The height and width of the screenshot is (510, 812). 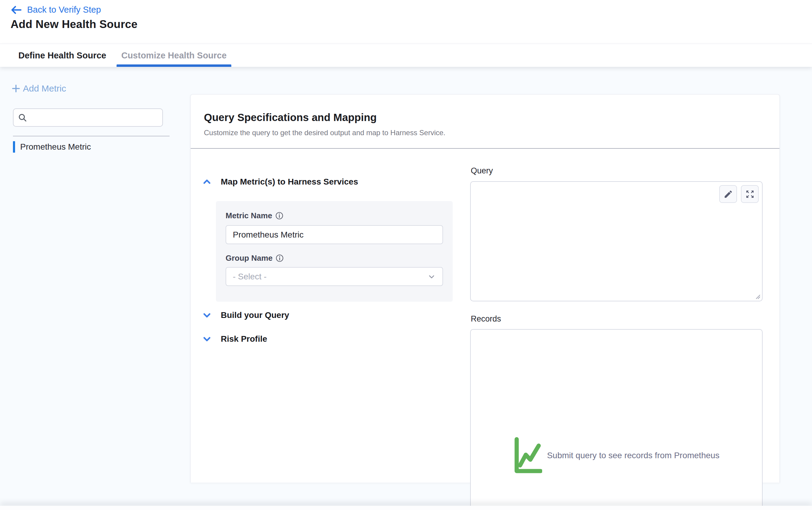 What do you see at coordinates (245, 315) in the screenshot?
I see `section-build-your-query: Build your Query` at bounding box center [245, 315].